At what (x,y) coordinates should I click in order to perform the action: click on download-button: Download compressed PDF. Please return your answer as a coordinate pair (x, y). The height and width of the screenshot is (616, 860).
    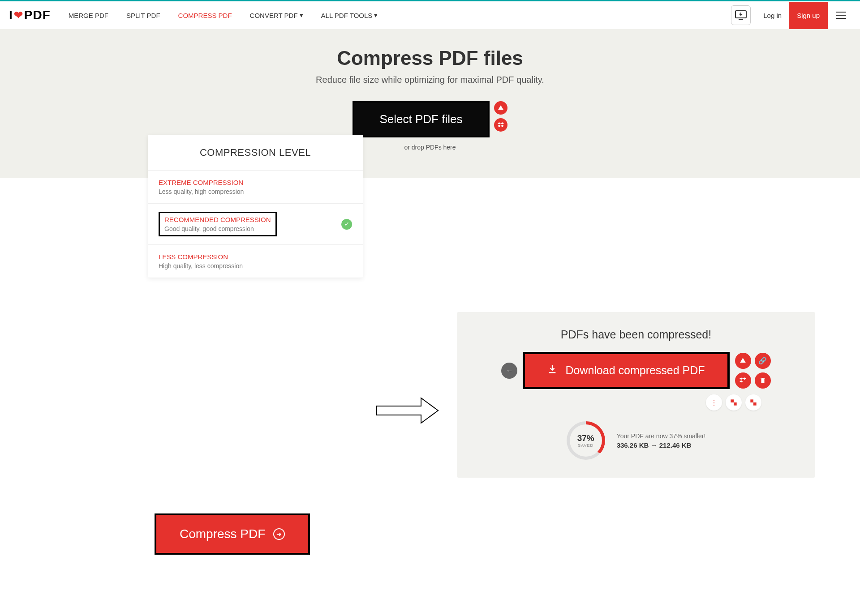
    Looking at the image, I should click on (626, 371).